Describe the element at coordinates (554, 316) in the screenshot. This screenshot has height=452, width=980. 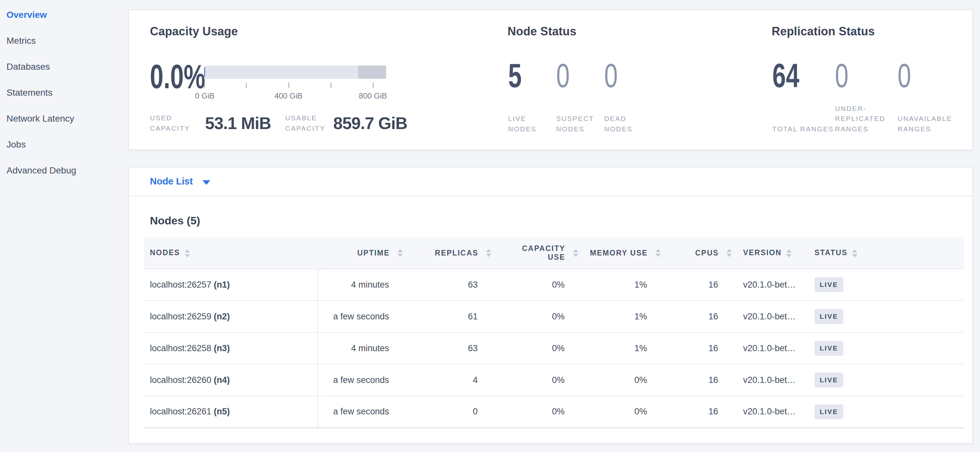
I see `node-row: localhost:26259 (n2) a few seconds 61 0%…` at that location.